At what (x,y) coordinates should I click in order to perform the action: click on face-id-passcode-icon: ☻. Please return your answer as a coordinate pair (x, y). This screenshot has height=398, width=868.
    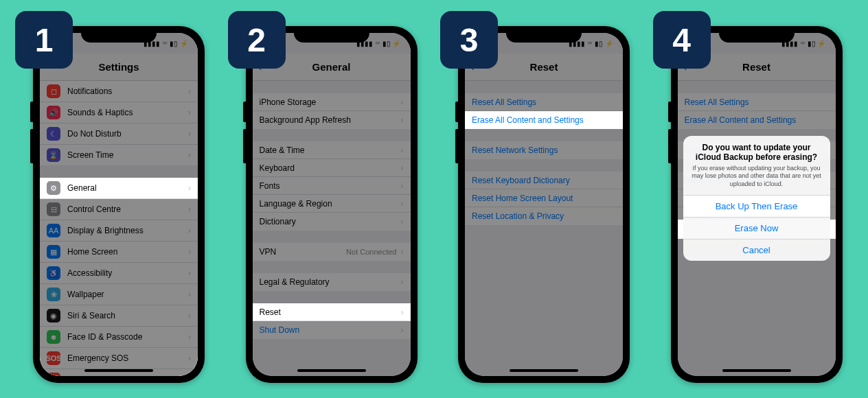
    Looking at the image, I should click on (54, 337).